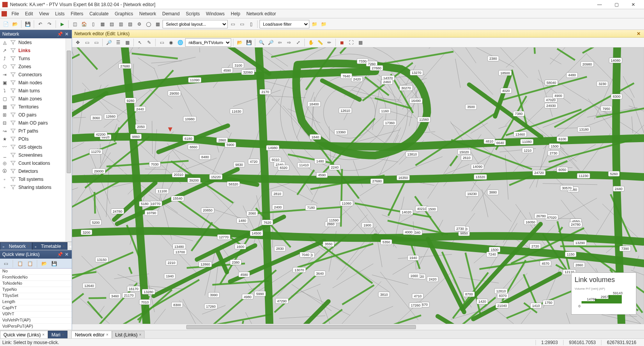 The width and height of the screenshot is (644, 346). Describe the element at coordinates (180, 43) in the screenshot. I see `globe-icon: 🌐` at that location.